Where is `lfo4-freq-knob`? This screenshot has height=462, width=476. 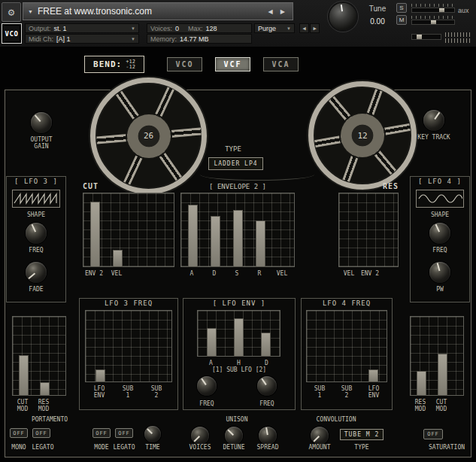 lfo4-freq-knob is located at coordinates (440, 233).